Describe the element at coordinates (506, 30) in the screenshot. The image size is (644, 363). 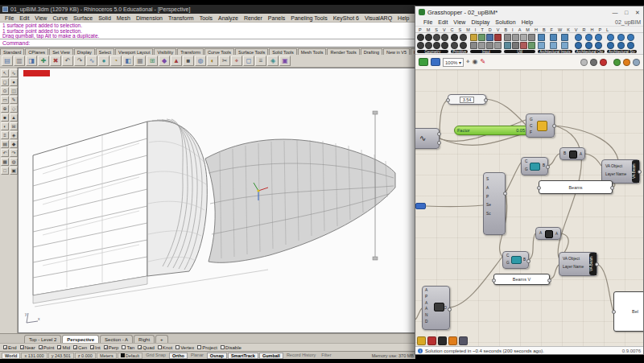
I see `component-tab: B` at that location.